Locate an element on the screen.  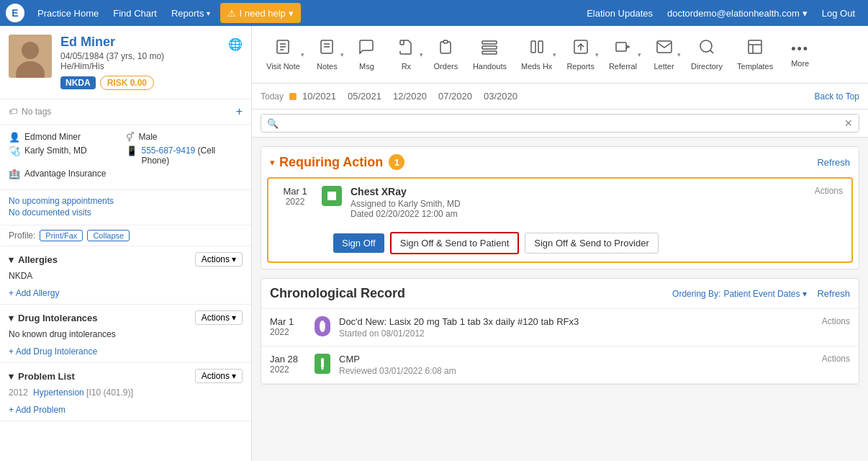
toolbar-msg: Msg is located at coordinates (367, 55).